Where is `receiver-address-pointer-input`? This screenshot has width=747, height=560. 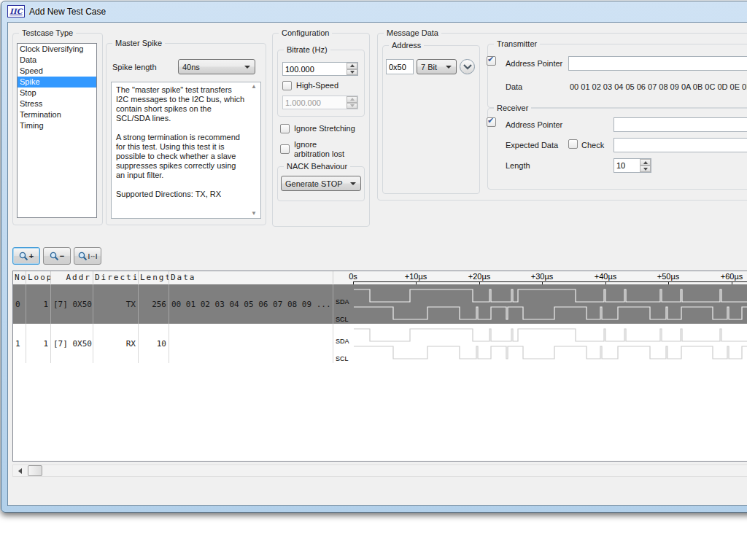 receiver-address-pointer-input is located at coordinates (680, 125).